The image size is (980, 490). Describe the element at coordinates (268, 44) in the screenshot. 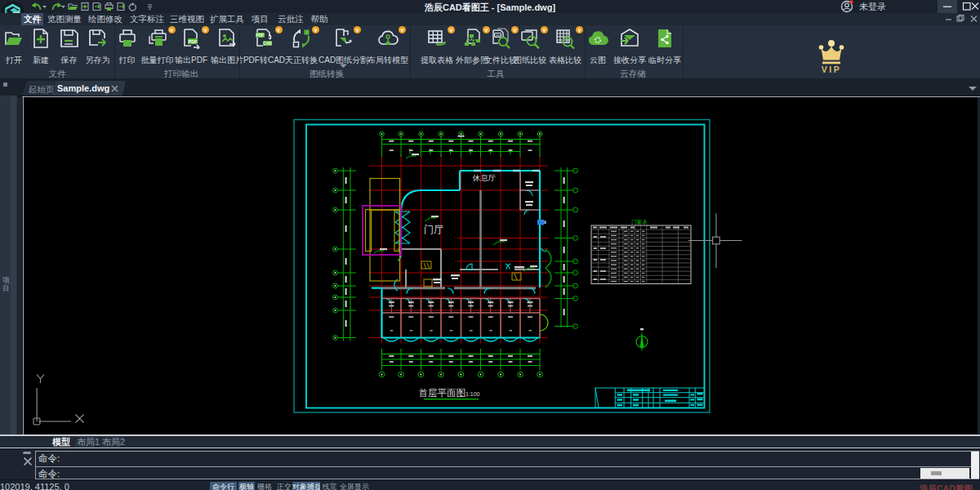

I see `svg-text: CAD` at that location.